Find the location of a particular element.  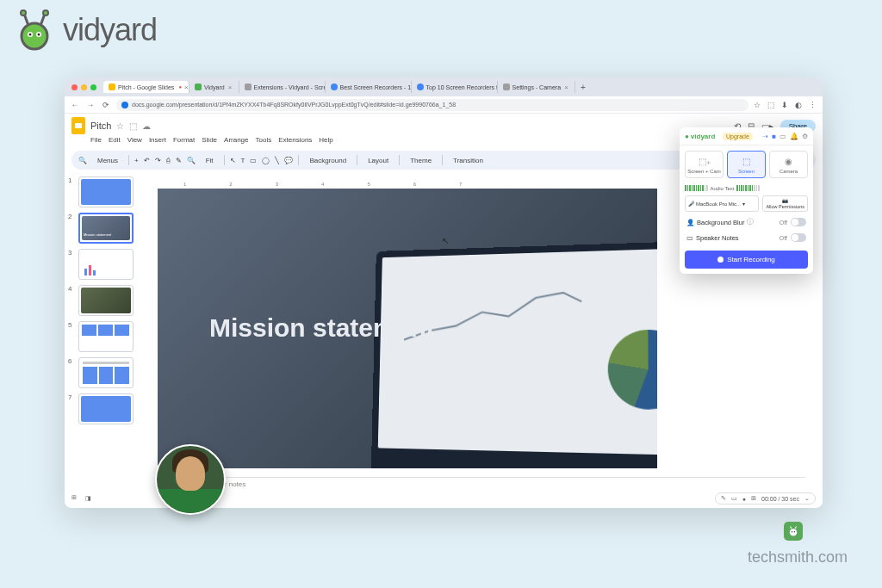

menu-edit: Edit is located at coordinates (115, 139).